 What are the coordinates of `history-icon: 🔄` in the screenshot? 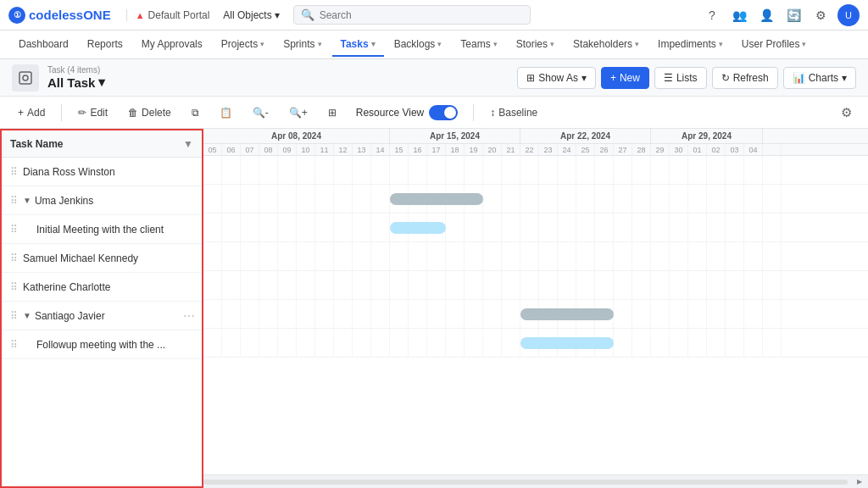 It's located at (793, 15).